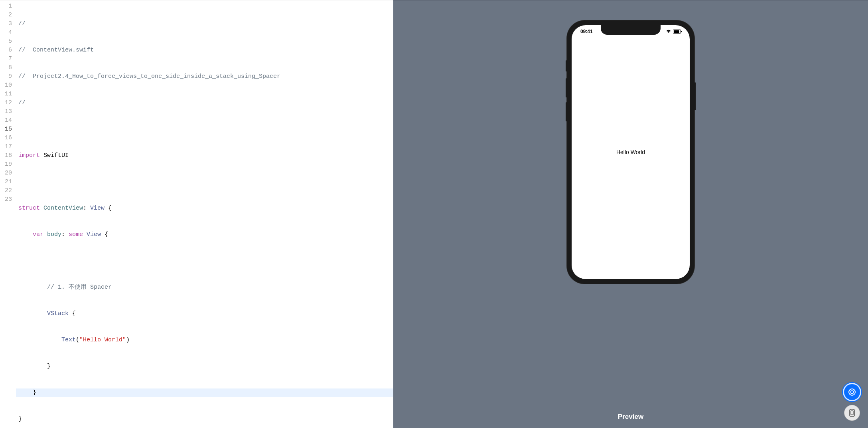  What do you see at coordinates (6, 164) in the screenshot?
I see `line-number: 19` at bounding box center [6, 164].